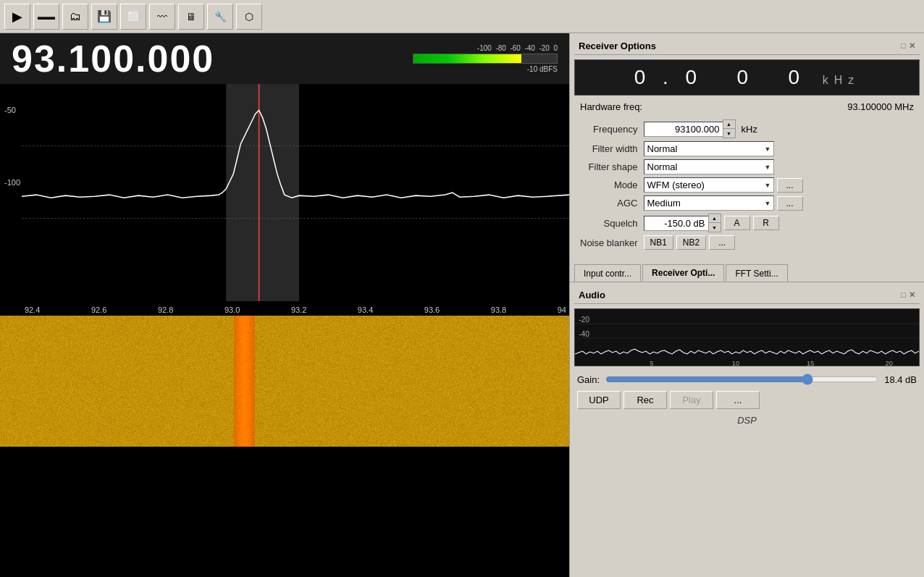 The height and width of the screenshot is (577, 924). What do you see at coordinates (747, 77) in the screenshot?
I see `offset-display: 0 . 0 0 0 kHz` at bounding box center [747, 77].